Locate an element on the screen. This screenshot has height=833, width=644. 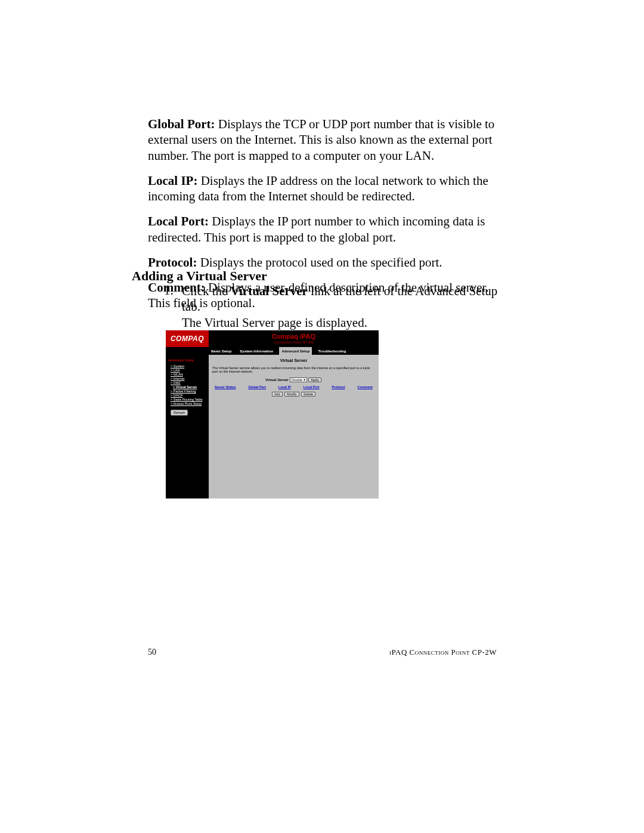
window-body: Advanced Setup > System > LAN > WLAN > I… is located at coordinates (272, 427).